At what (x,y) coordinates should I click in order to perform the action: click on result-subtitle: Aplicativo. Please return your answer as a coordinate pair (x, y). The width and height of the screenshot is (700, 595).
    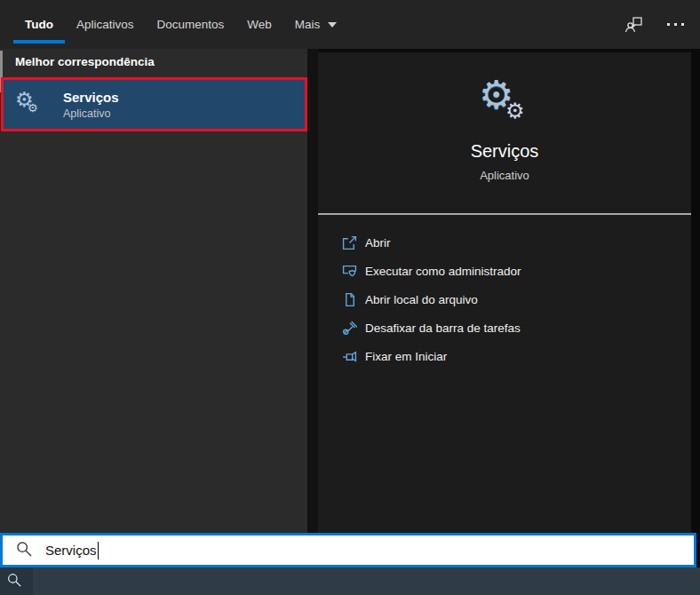
    Looking at the image, I should click on (91, 114).